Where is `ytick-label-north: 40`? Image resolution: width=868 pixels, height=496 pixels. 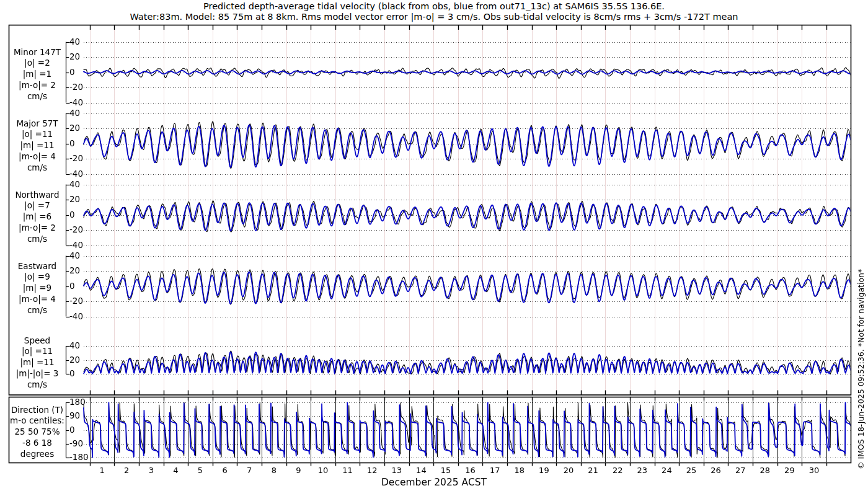
ytick-label-north: 40 is located at coordinates (74, 184).